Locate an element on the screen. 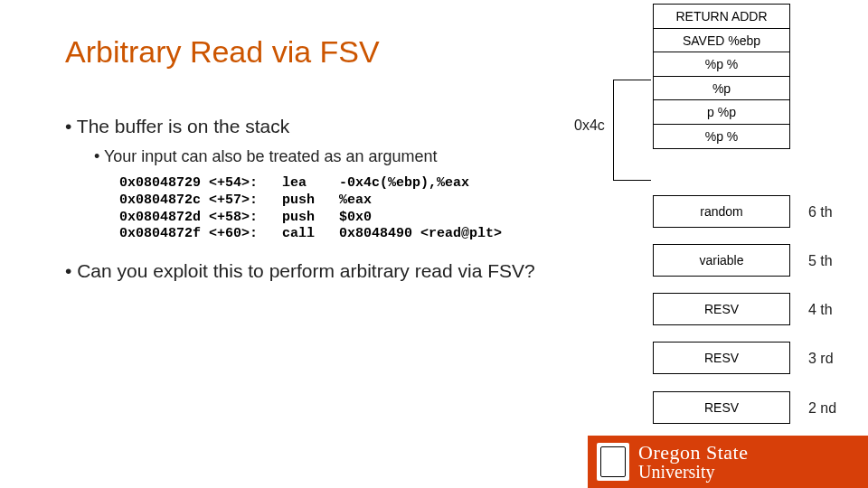 The width and height of the screenshot is (868, 488). disassembly-text: 0x08048729 <+54>: lea -0x4c(%ebp),%eax 0… is located at coordinates (311, 210).